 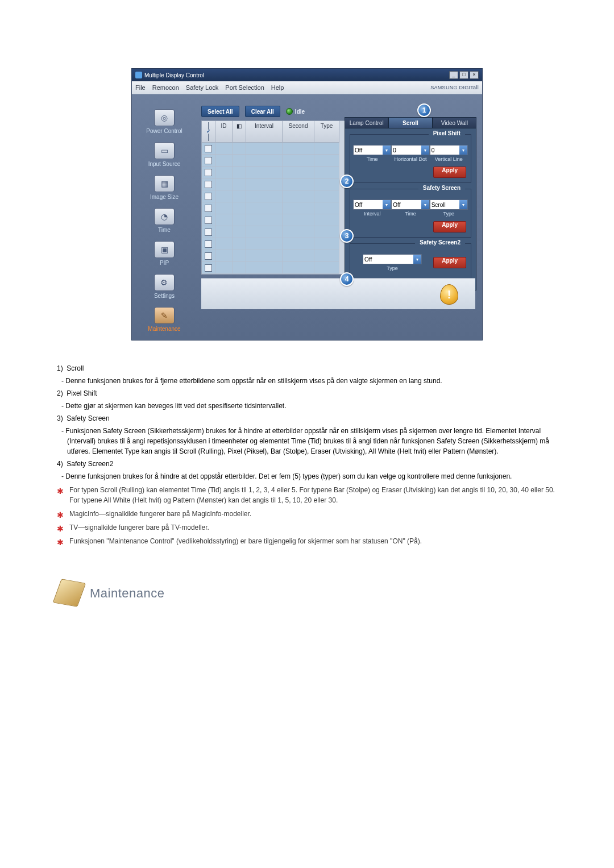 I want to click on menu-safety-lock: Safety Lock, so click(x=202, y=88).